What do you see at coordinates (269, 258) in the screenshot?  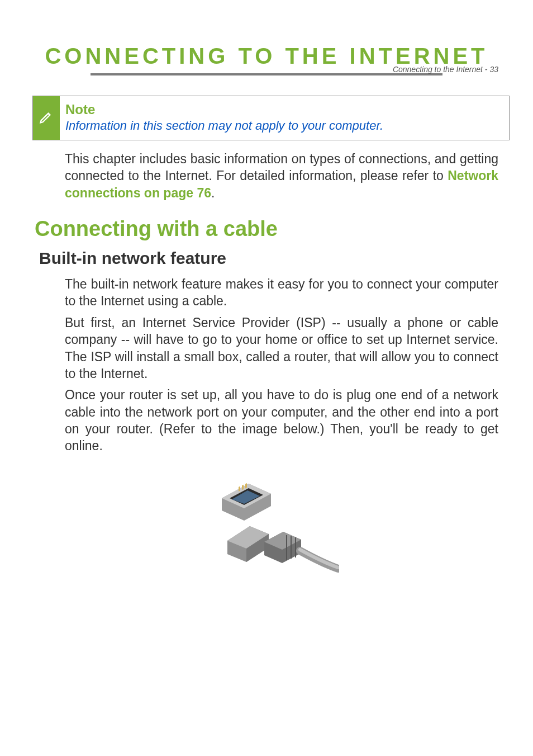 I see `subsection-heading-builtin-network: Built-in network feature` at bounding box center [269, 258].